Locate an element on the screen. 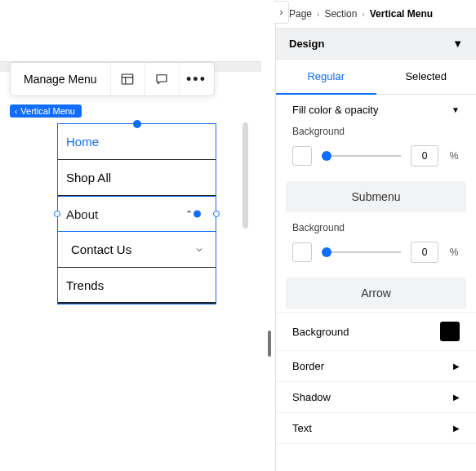 The height and width of the screenshot is (471, 476). background-label: Background is located at coordinates (376, 131).